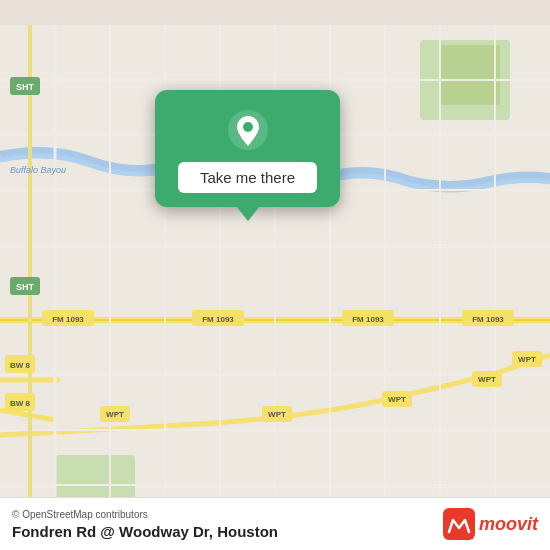 The image size is (550, 550). What do you see at coordinates (275, 524) in the screenshot?
I see `bottom-bar: © OpenStreetMap contributors Fondren Rd …` at bounding box center [275, 524].